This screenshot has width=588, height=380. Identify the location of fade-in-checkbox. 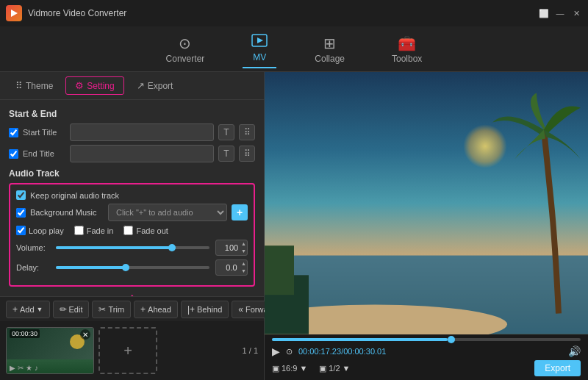
(79, 231).